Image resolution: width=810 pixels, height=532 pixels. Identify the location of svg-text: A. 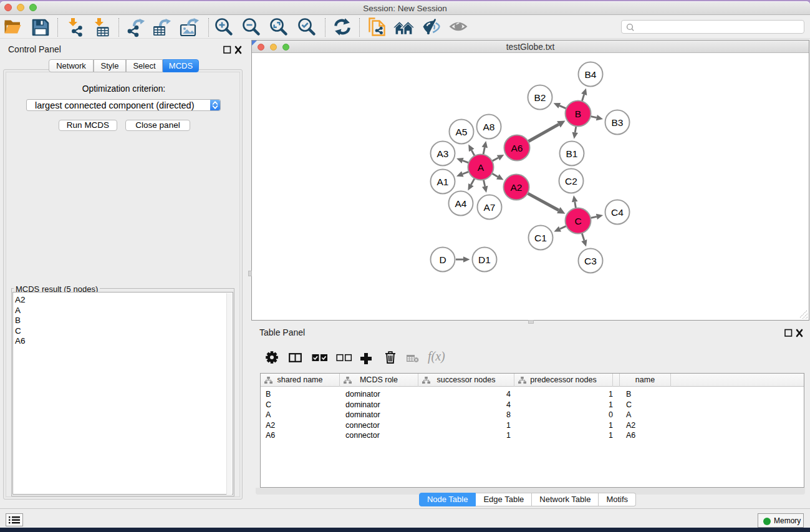
(481, 167).